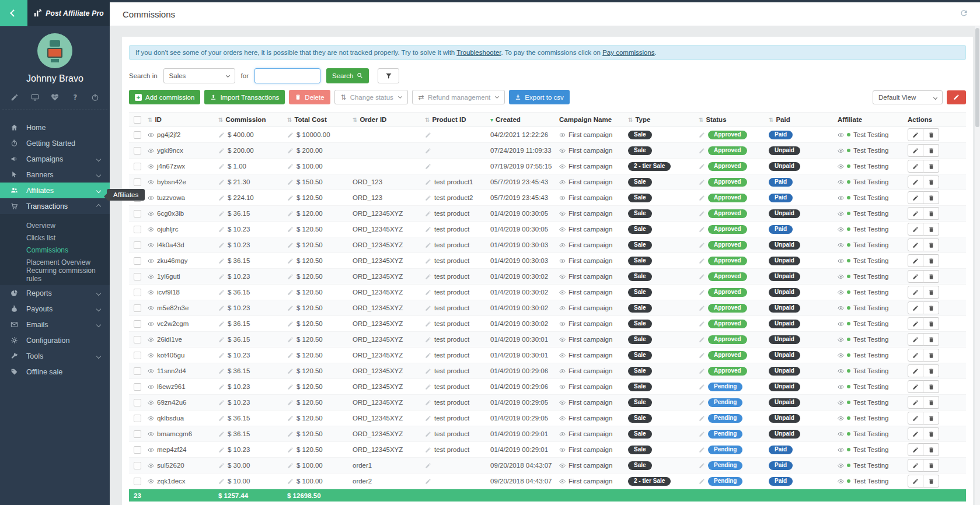  I want to click on column-header-created: ▾ Created, so click(521, 120).